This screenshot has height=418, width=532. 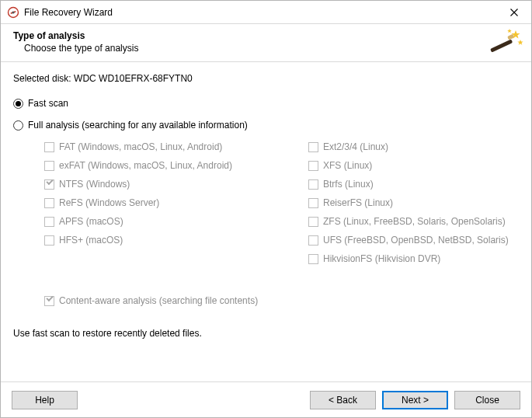 I want to click on checkbox-label: ReFS (Windows Server), so click(x=109, y=203).